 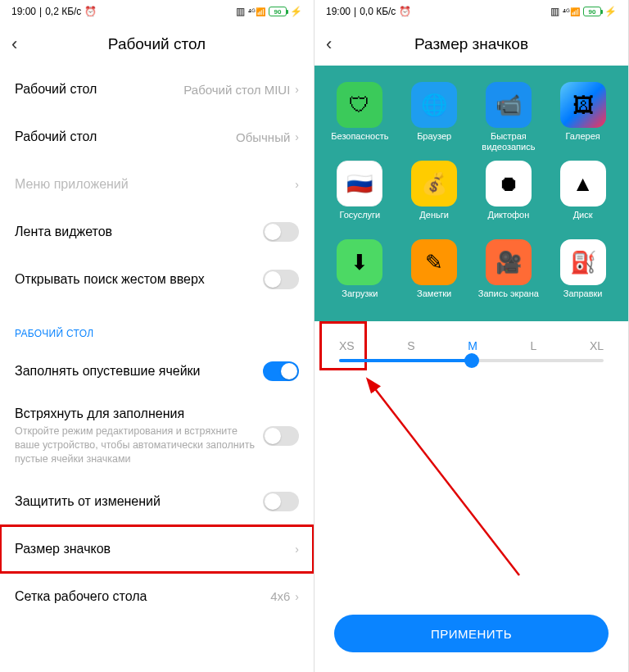 What do you see at coordinates (360, 105) in the screenshot?
I see `shield-icon: 🛡` at bounding box center [360, 105].